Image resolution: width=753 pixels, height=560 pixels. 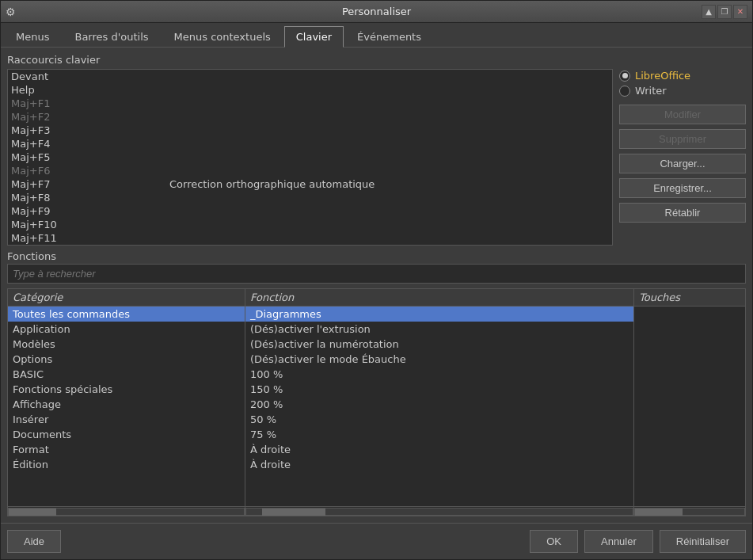 I want to click on shortcut-row: Maj+F1, so click(x=310, y=103).